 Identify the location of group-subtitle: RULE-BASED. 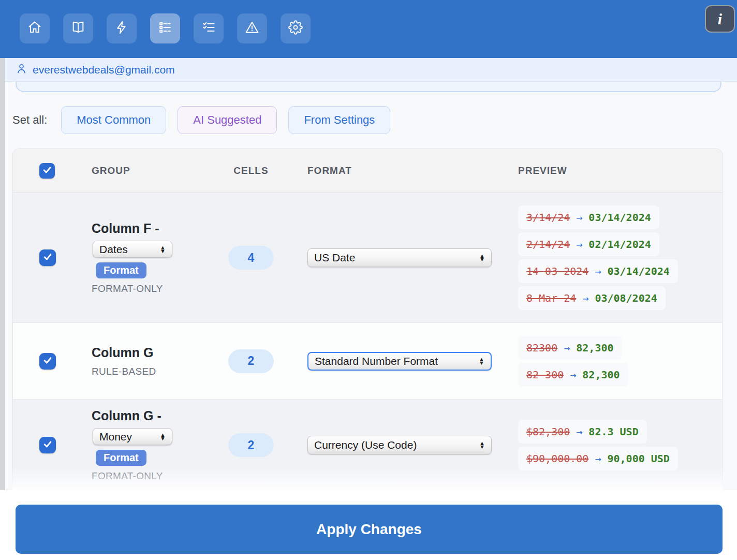
(124, 372).